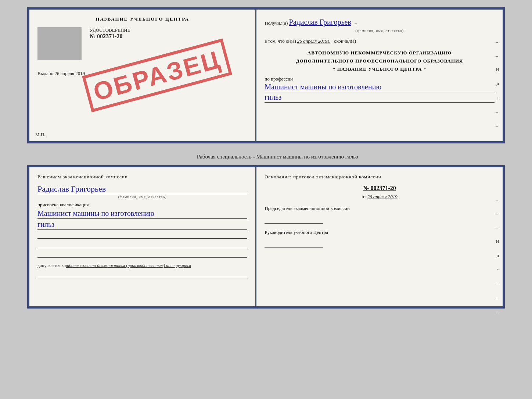 This screenshot has height=399, width=532. I want to click on br-date-value: 26 апреля 2019, so click(382, 196).